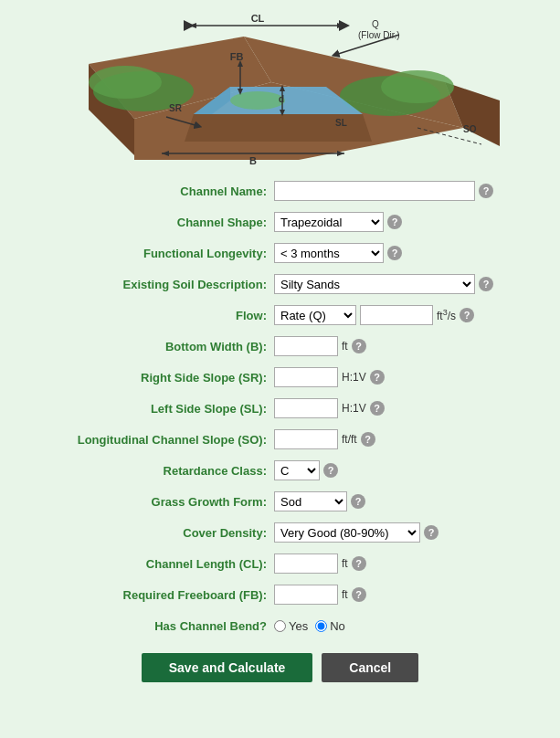 The height and width of the screenshot is (738, 560). Describe the element at coordinates (280, 191) in the screenshot. I see `channel-name-row: Channel Name: ?` at that location.